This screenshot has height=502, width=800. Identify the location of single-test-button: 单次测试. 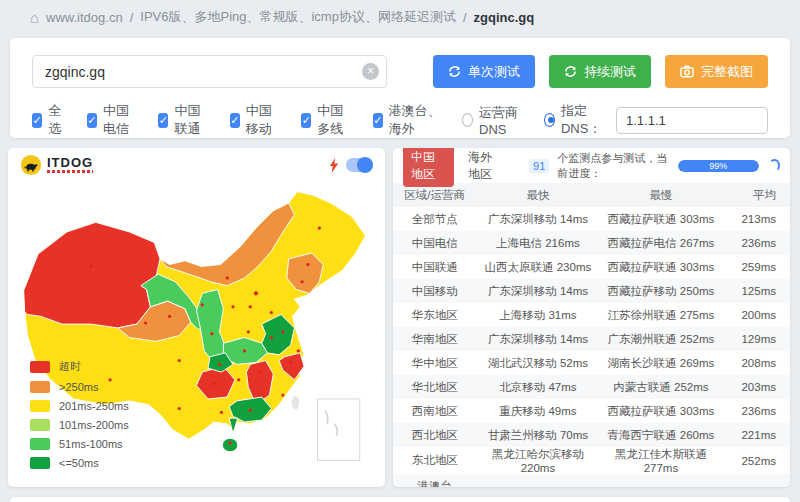
(484, 72).